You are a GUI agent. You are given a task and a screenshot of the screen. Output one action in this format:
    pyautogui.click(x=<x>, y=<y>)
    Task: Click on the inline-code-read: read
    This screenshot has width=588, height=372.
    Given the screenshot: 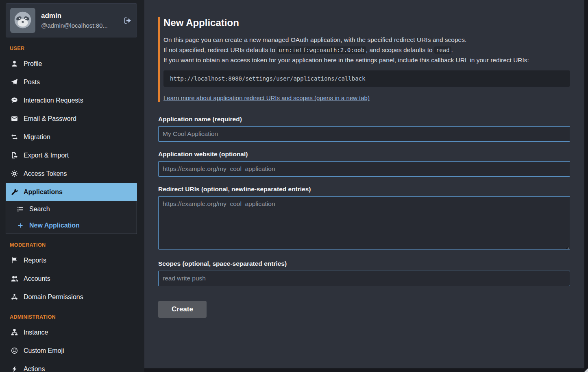 What is the action you would take?
    pyautogui.click(x=443, y=50)
    